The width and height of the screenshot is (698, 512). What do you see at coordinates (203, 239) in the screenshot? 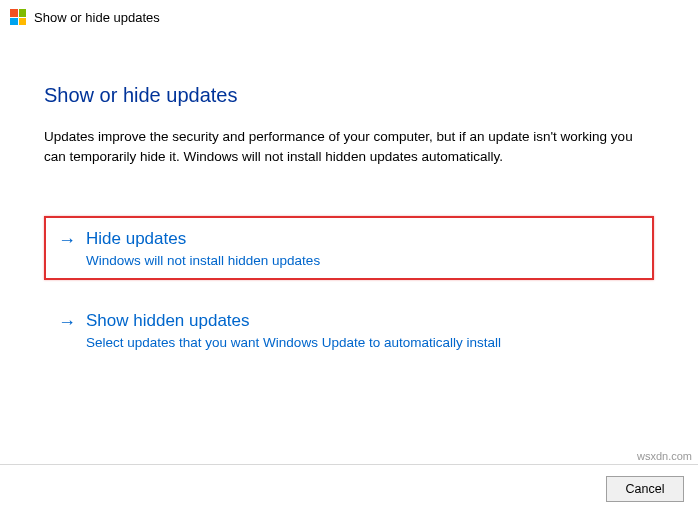
I see `option-title: Hide updates` at bounding box center [203, 239].